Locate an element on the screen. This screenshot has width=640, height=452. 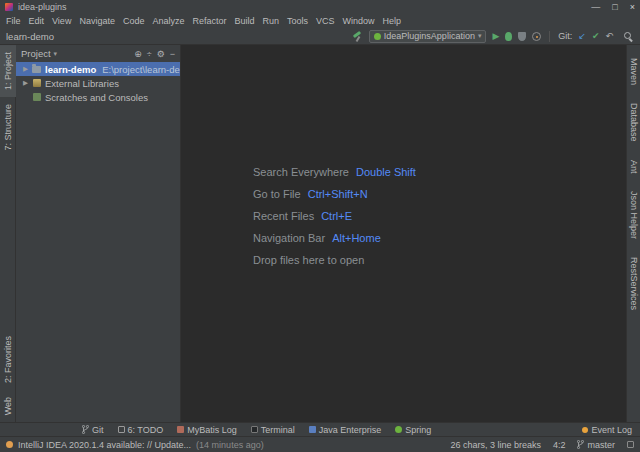
shortcut-line: Navigation Bar Alt+Home is located at coordinates (334, 238).